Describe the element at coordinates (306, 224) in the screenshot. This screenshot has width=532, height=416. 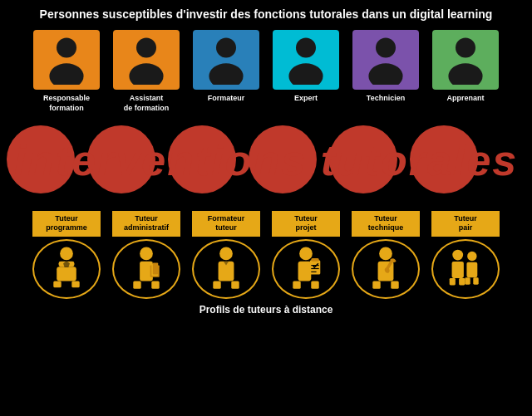
I see `tutor-label-projet: Tuteurprojet` at that location.